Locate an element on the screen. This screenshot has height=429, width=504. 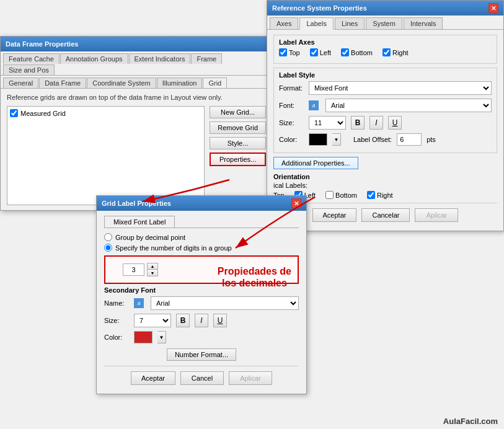
size-label: Size: is located at coordinates (291, 123).